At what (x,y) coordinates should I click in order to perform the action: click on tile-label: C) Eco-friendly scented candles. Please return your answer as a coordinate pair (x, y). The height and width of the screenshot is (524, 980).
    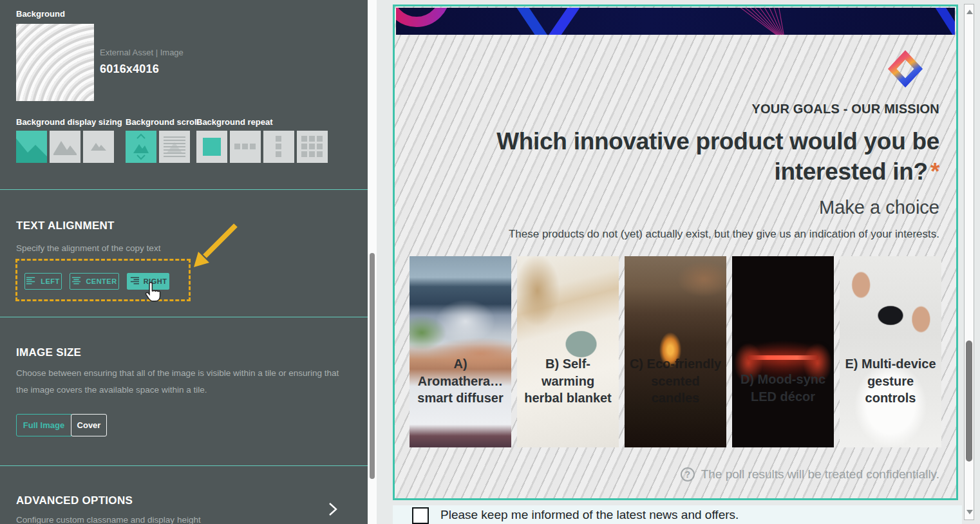
    Looking at the image, I should click on (675, 381).